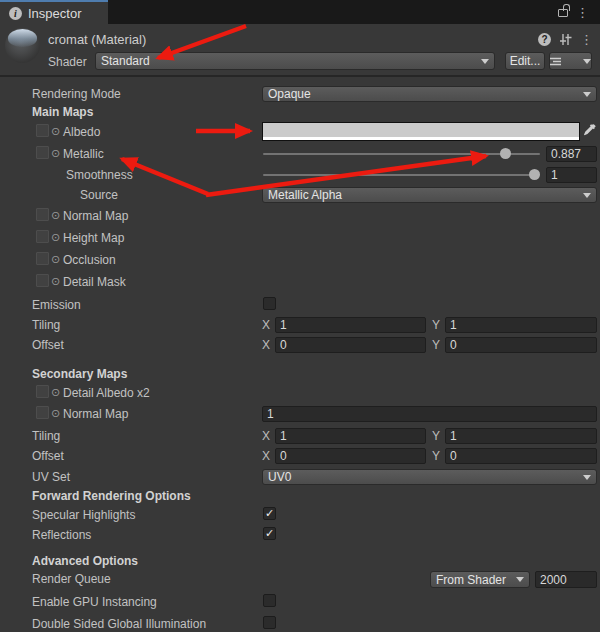 The width and height of the screenshot is (600, 632). I want to click on row-height-map: ⊙ Height Map, so click(300, 238).